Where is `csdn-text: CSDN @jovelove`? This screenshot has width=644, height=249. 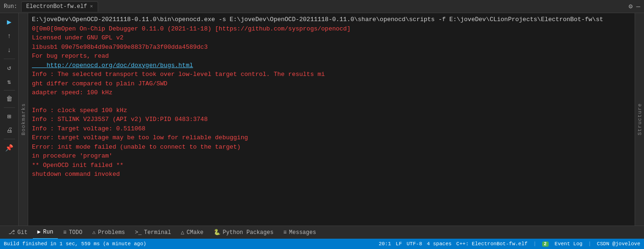 csdn-text: CSDN @jovelove is located at coordinates (619, 244).